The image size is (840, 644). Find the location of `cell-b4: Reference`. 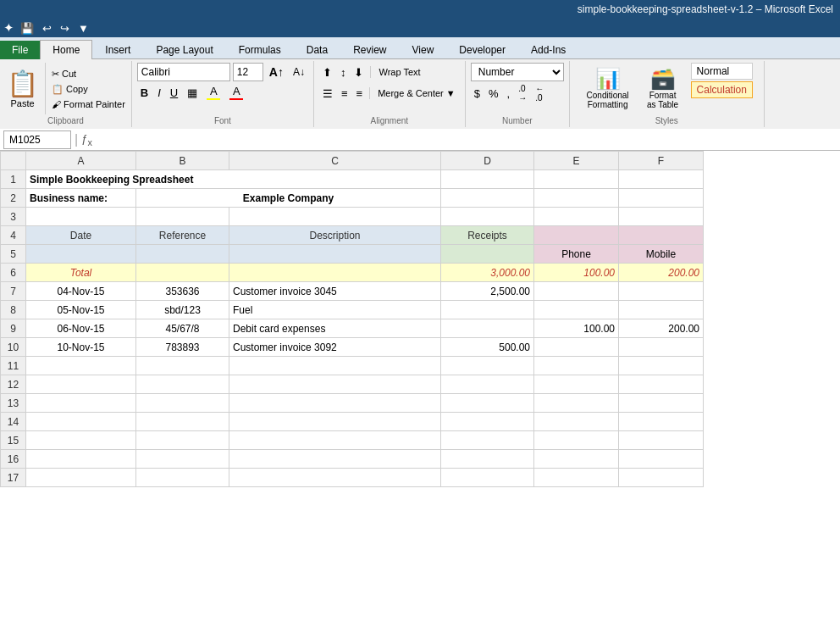

cell-b4: Reference is located at coordinates (183, 236).